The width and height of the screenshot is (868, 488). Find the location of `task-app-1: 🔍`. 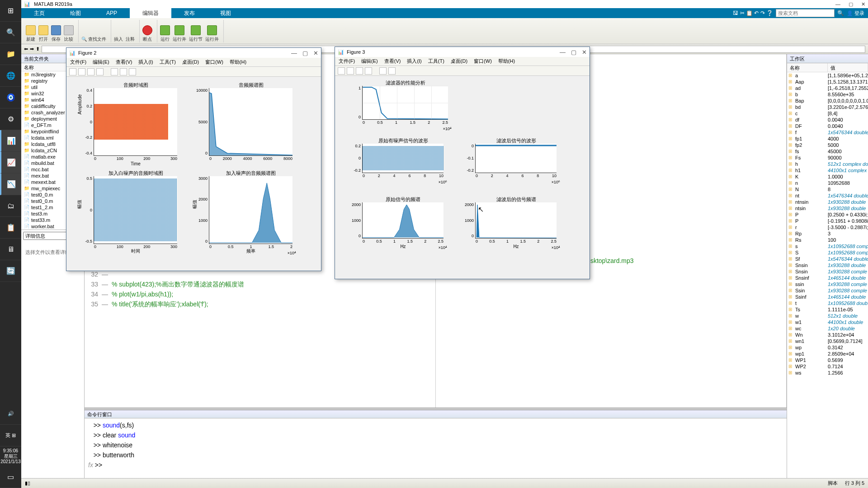

task-app-1: 🔍 is located at coordinates (11, 33).